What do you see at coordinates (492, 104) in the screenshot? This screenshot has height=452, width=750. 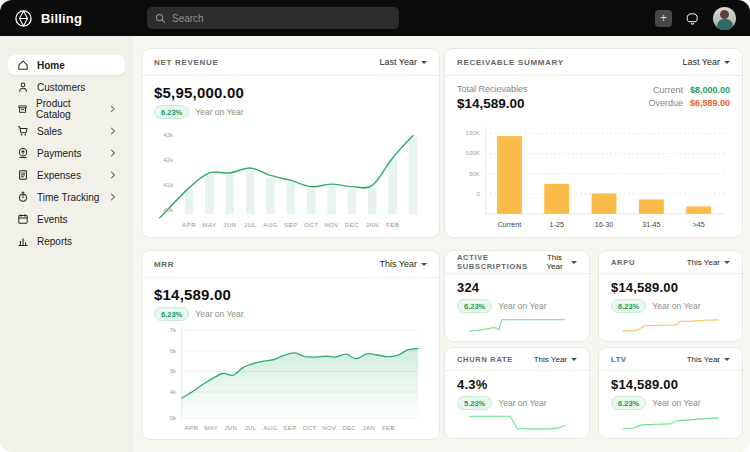 I see `total-receivables-value: $14,589.00` at bounding box center [492, 104].